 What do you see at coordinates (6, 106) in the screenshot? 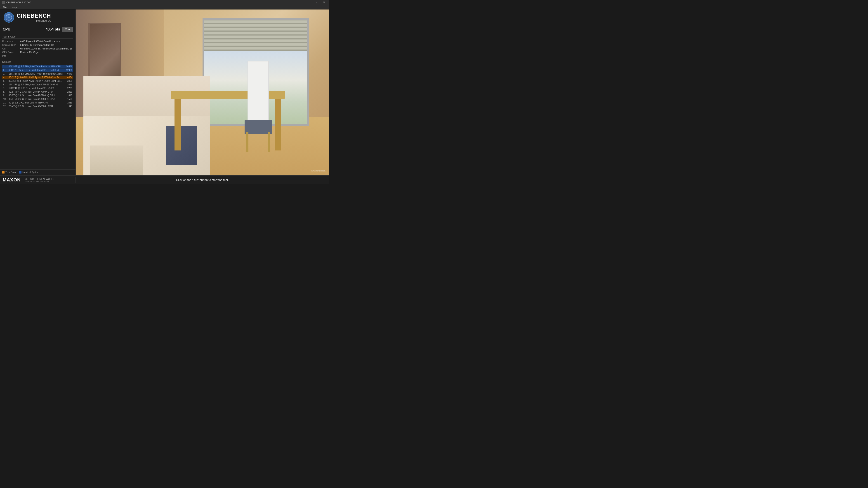
I see `ranking-num: 12.` at bounding box center [6, 106].